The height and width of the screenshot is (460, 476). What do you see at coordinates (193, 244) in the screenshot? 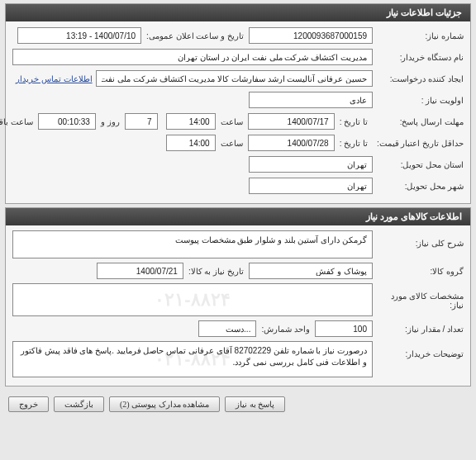
I see `desc-general-field: گرمکن دارای آستین بلند و شلوار طبق مشخصا…` at bounding box center [193, 244].